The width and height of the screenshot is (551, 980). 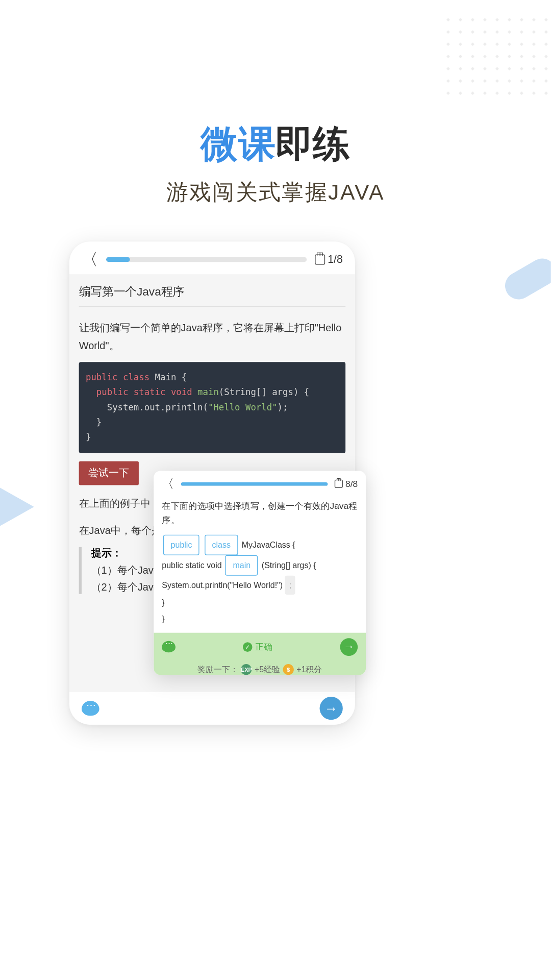 I want to click on hero-title: 微课即练 游戏闯关式掌握JAVA, so click(x=276, y=163).